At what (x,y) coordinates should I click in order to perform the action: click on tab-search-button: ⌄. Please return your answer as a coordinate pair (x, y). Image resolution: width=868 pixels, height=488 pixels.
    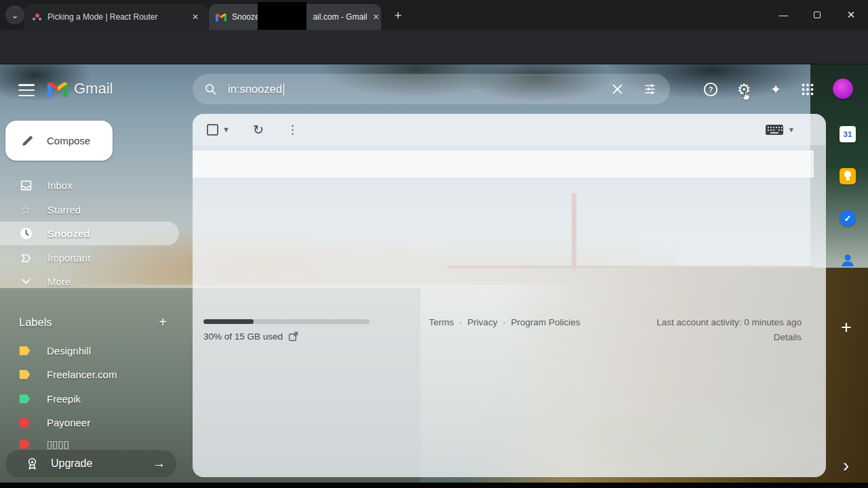
    Looking at the image, I should click on (15, 15).